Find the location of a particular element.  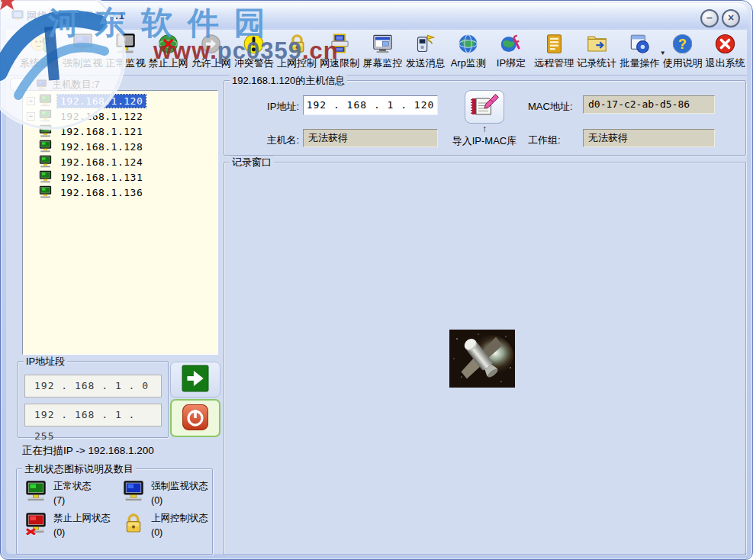

toolbar-button-remote-manage: 远程管理 ▼ is located at coordinates (554, 52).